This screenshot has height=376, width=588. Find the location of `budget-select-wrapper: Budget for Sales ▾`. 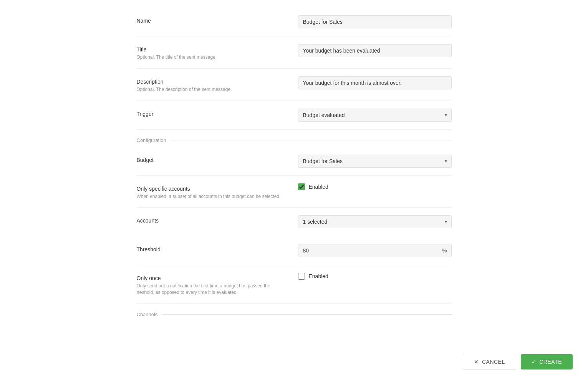

budget-select-wrapper: Budget for Sales ▾ is located at coordinates (375, 161).